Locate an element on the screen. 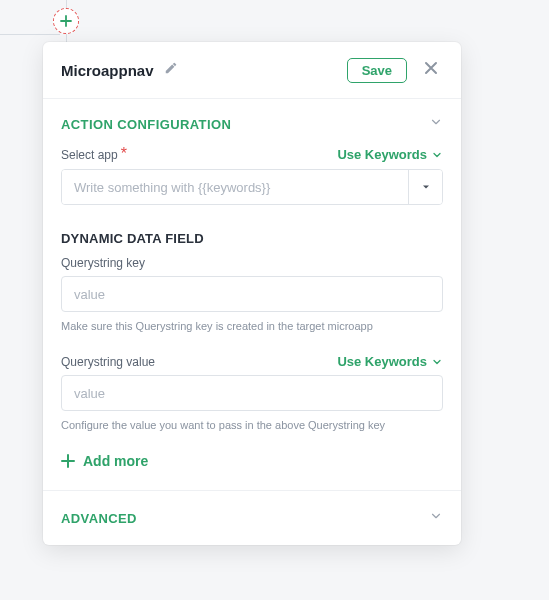 This screenshot has height=600, width=549. querystring-value-label: Querystring value is located at coordinates (108, 362).